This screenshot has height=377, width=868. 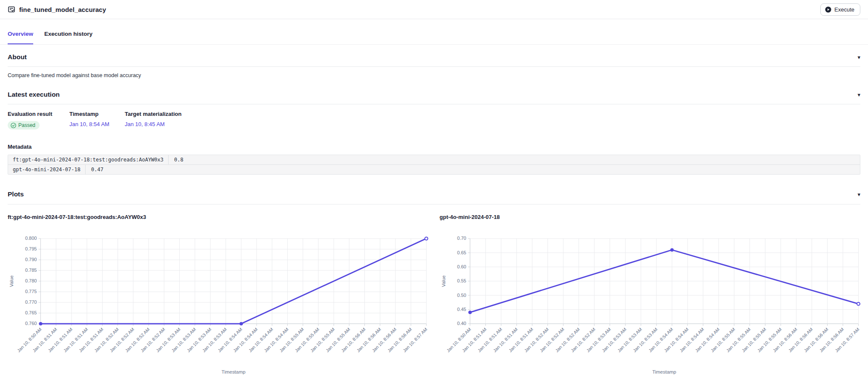 I want to click on about-description: Compare fine-tuned model against base mo…, so click(x=434, y=75).